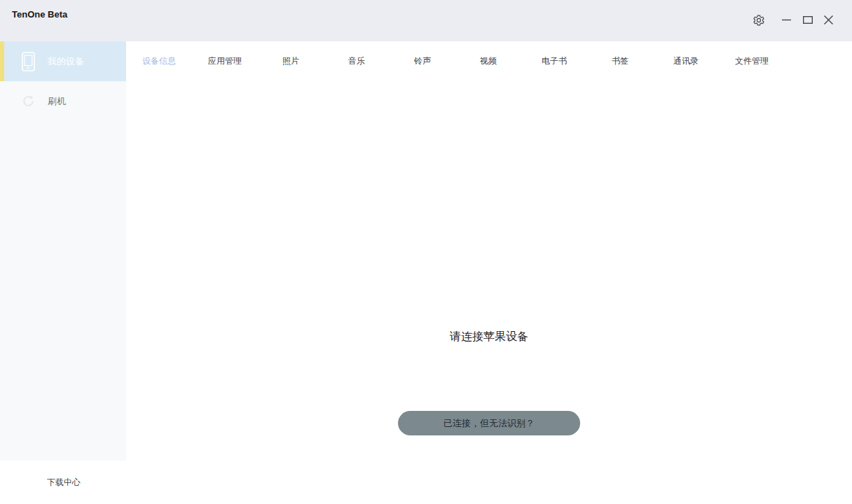 The height and width of the screenshot is (504, 852). Describe the element at coordinates (28, 101) in the screenshot. I see `refresh-icon` at that location.